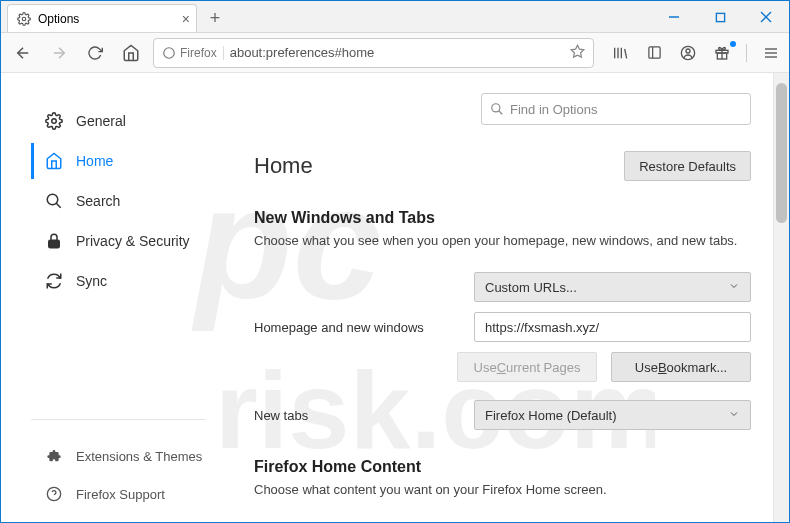 Image resolution: width=790 pixels, height=523 pixels. Describe the element at coordinates (612, 287) in the screenshot. I see `homepage-mode-select: Custom URLs...` at that location.